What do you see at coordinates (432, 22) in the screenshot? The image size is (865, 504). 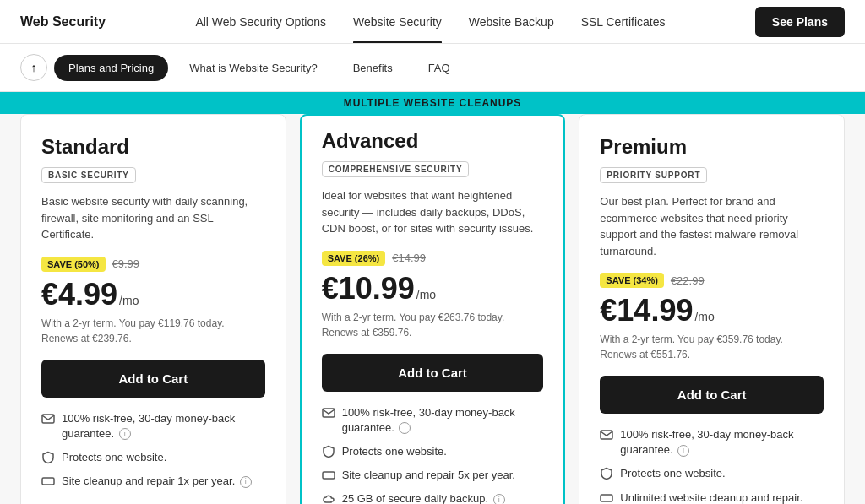 I see `header: Web Security All Web Security OptionsWeb…` at bounding box center [432, 22].